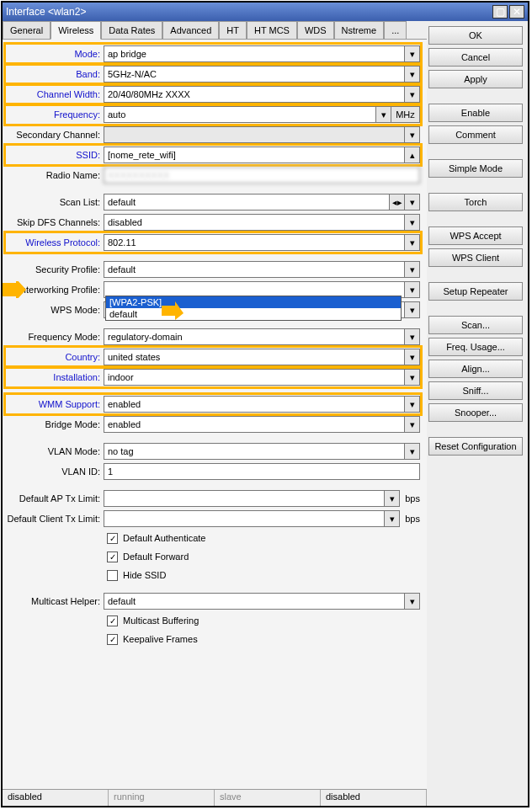  Describe the element at coordinates (476, 35) in the screenshot. I see `ok-button: OK` at that location.